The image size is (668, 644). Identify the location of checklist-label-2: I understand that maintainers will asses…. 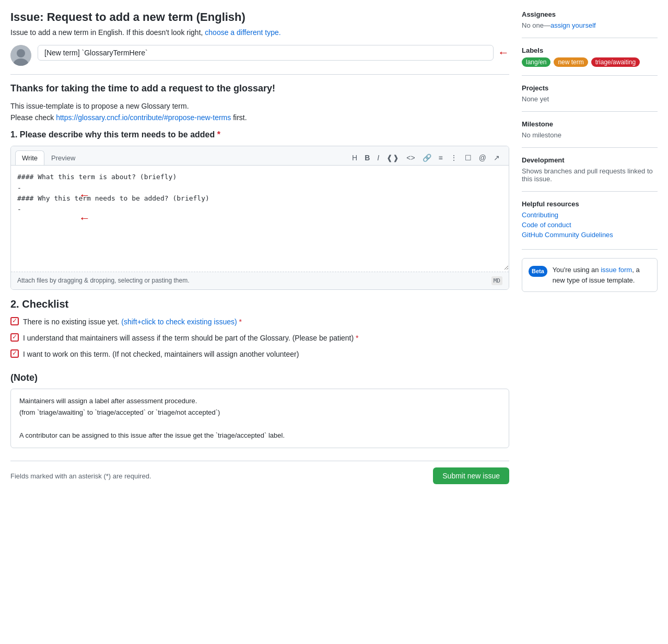
(191, 338).